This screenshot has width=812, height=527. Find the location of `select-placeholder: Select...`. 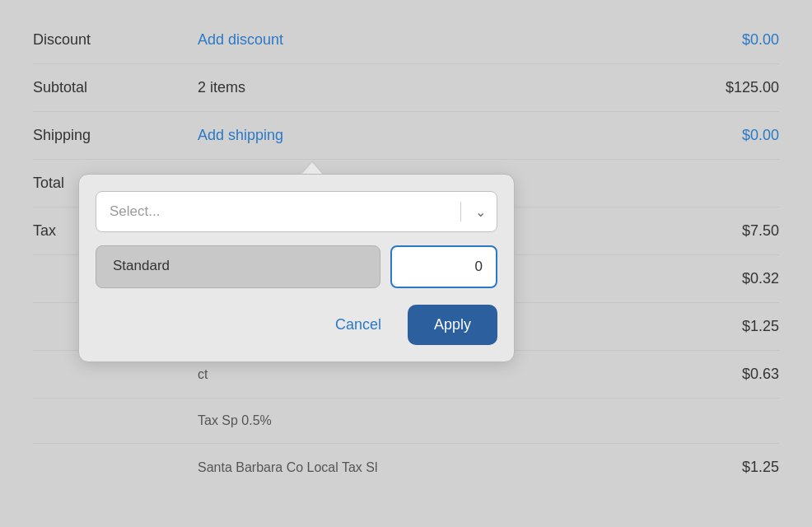

select-placeholder: Select... is located at coordinates (135, 212).